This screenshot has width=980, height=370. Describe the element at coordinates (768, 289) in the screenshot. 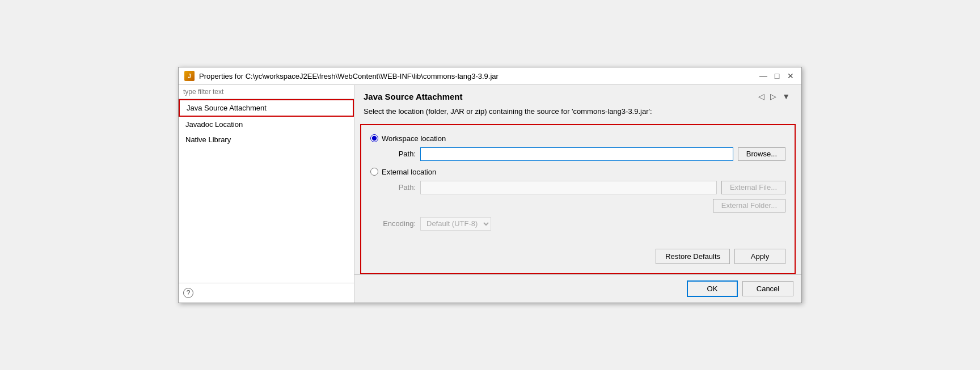

I see `cancel-button: Cancel` at that location.